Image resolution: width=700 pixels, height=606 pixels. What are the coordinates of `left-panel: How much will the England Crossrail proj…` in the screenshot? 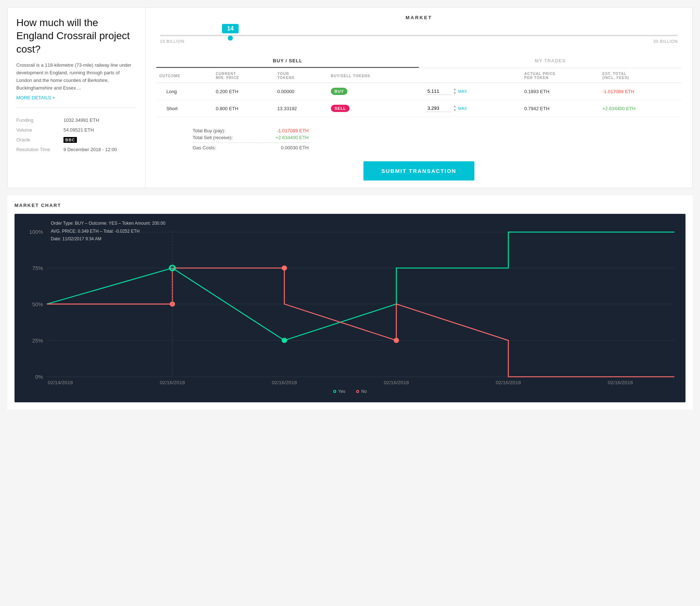 It's located at (77, 98).